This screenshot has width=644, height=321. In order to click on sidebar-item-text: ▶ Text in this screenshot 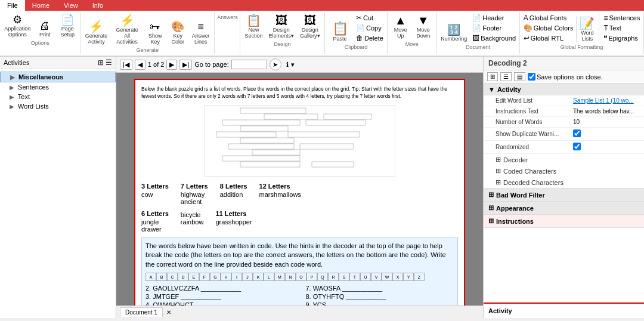, I will do `click(58, 97)`.